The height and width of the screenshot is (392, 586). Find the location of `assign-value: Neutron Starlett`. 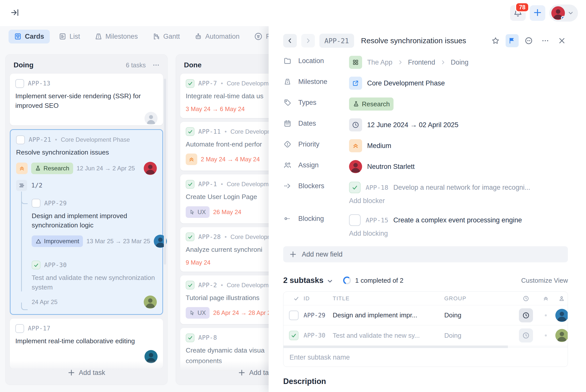

assign-value: Neutron Starlett is located at coordinates (458, 167).